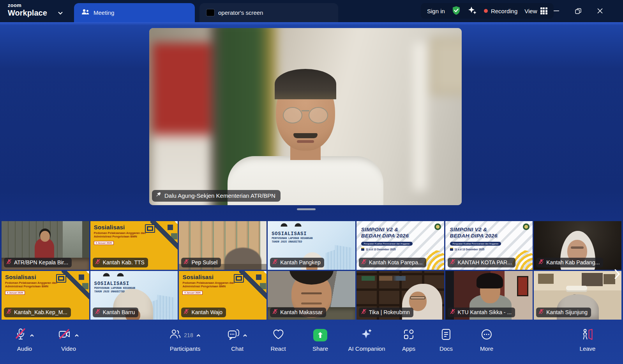  I want to click on participant-name-tag: Pep Sulsel, so click(201, 262).